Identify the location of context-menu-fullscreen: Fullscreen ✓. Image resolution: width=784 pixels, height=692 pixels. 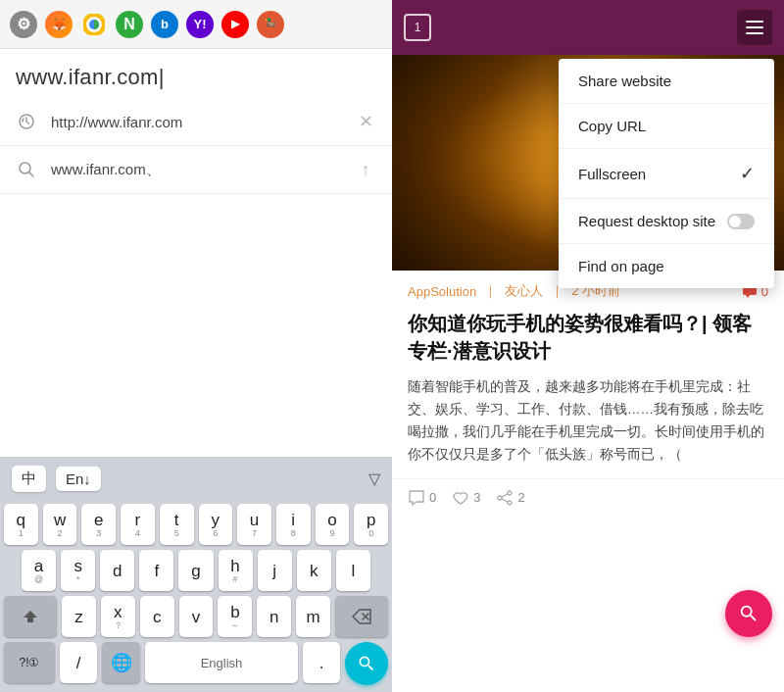
(666, 174).